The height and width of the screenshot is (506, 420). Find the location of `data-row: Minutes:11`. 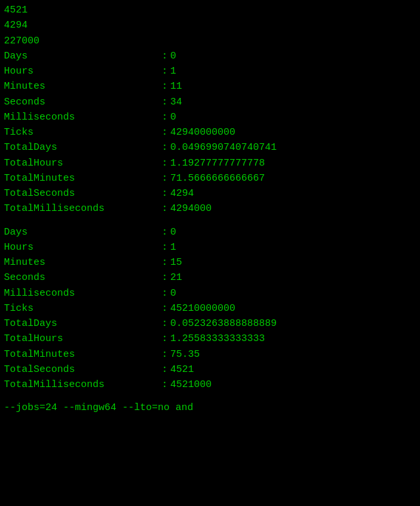

data-row: Minutes:11 is located at coordinates (210, 87).